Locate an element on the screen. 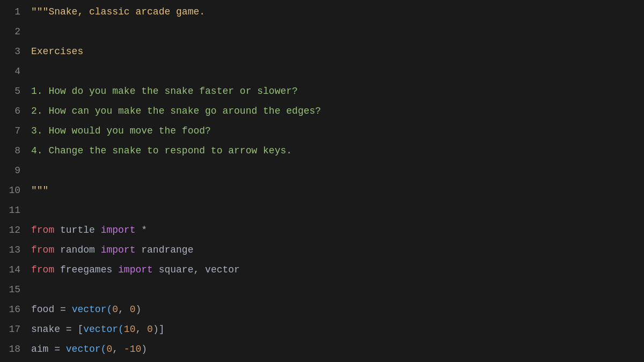 The width and height of the screenshot is (644, 362). line-number: 13 is located at coordinates (13, 250).